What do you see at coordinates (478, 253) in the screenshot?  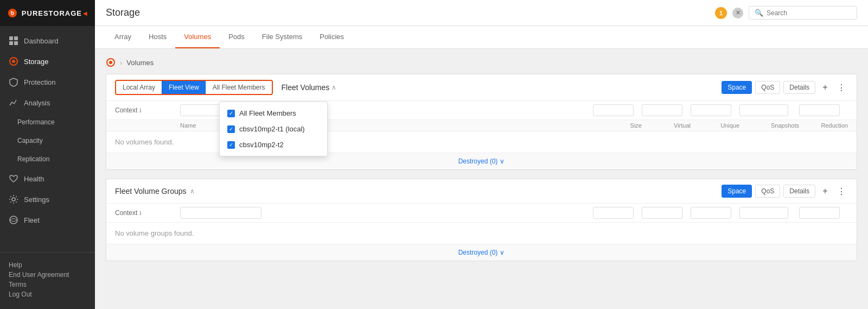 I see `fleet-vg-destroyed-label: Destroyed (0)` at bounding box center [478, 253].